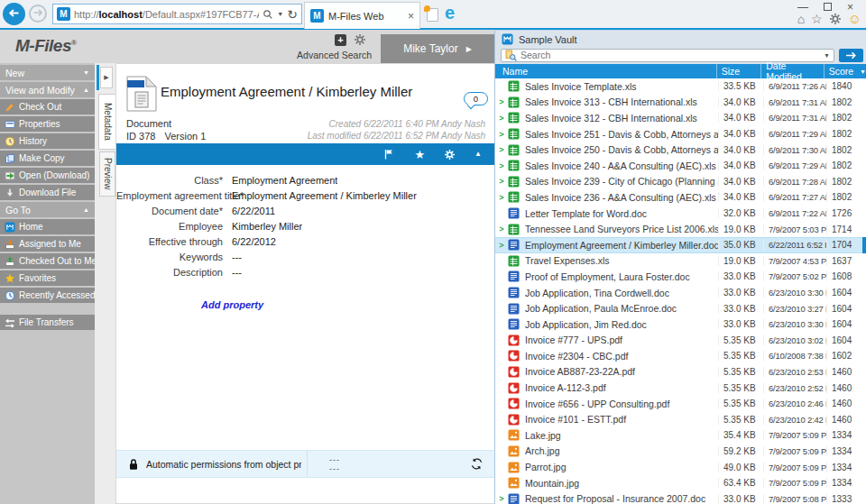 This screenshot has width=866, height=504. Describe the element at coordinates (680, 261) in the screenshot. I see `vault-row: Travel Expenses.xls19.0 KB7/9/2007 4:53 …` at that location.